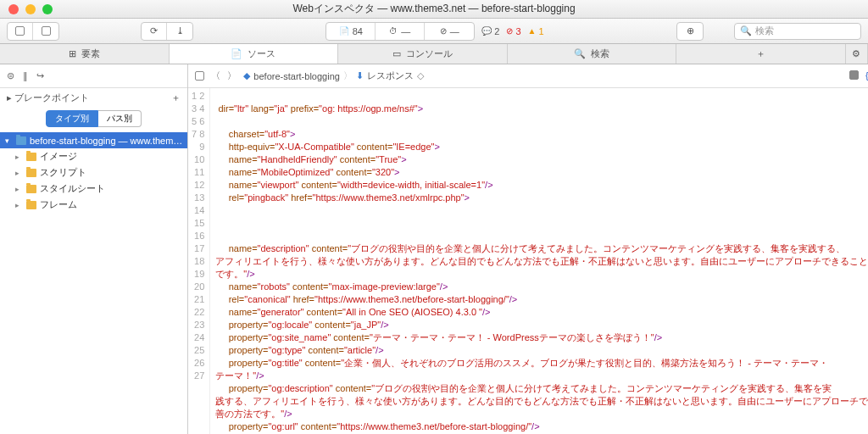 The image size is (868, 434). What do you see at coordinates (200, 76) in the screenshot?
I see `toggle-navigator-icon` at bounding box center [200, 76].